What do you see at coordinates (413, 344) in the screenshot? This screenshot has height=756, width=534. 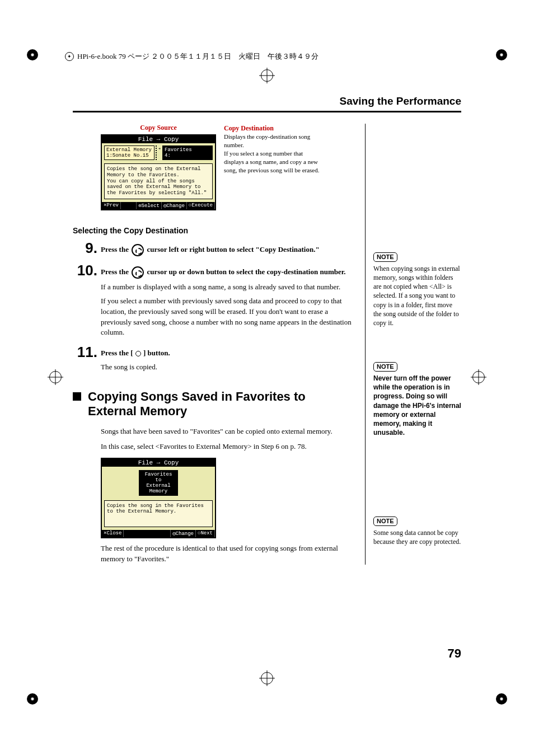 I see `side-column: NOTE When copying songs in external memo…` at bounding box center [413, 344].